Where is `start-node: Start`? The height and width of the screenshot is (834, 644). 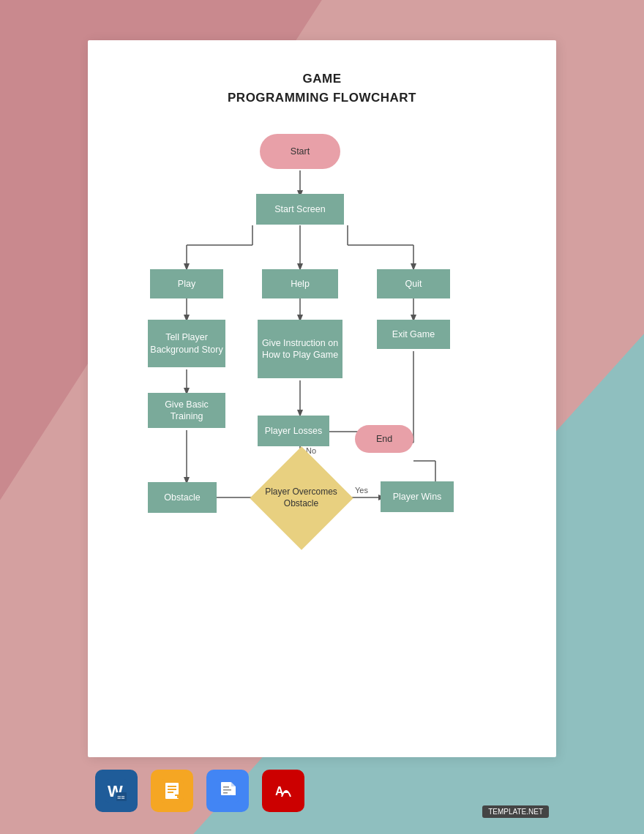
start-node: Start is located at coordinates (300, 151).